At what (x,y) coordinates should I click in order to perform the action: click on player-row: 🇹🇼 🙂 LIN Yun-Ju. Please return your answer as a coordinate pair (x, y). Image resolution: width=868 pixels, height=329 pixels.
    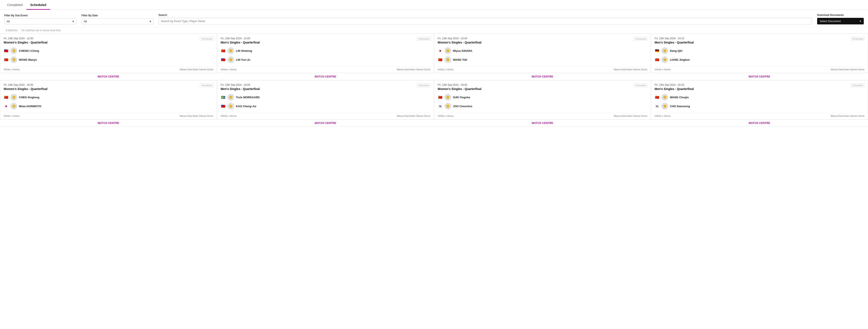
    Looking at the image, I should click on (326, 60).